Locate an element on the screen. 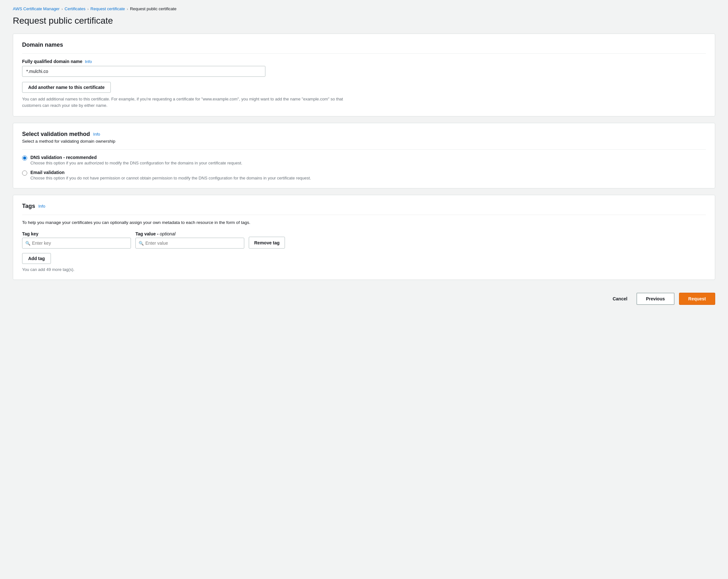  cancel-button: Cancel is located at coordinates (620, 299).